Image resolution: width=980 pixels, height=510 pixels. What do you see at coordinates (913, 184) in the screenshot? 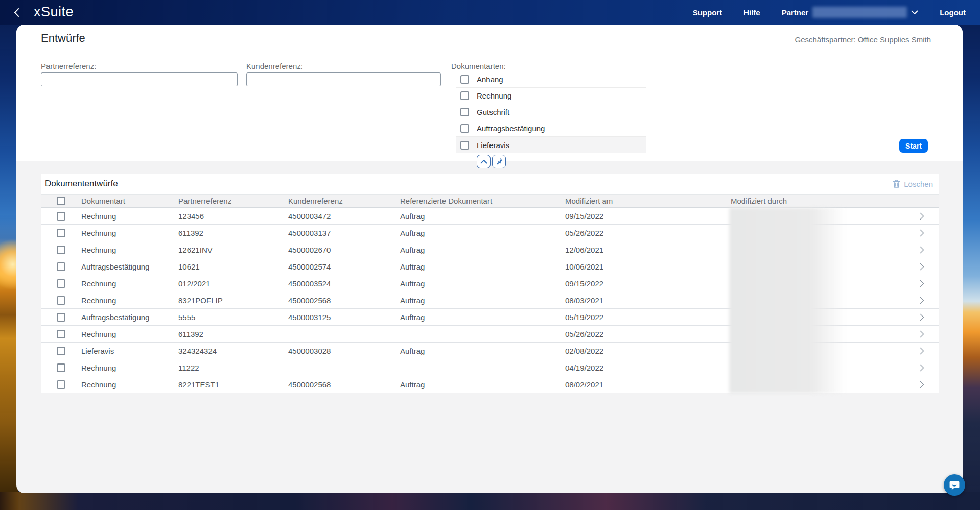
I see `delete-button: Löschen` at bounding box center [913, 184].